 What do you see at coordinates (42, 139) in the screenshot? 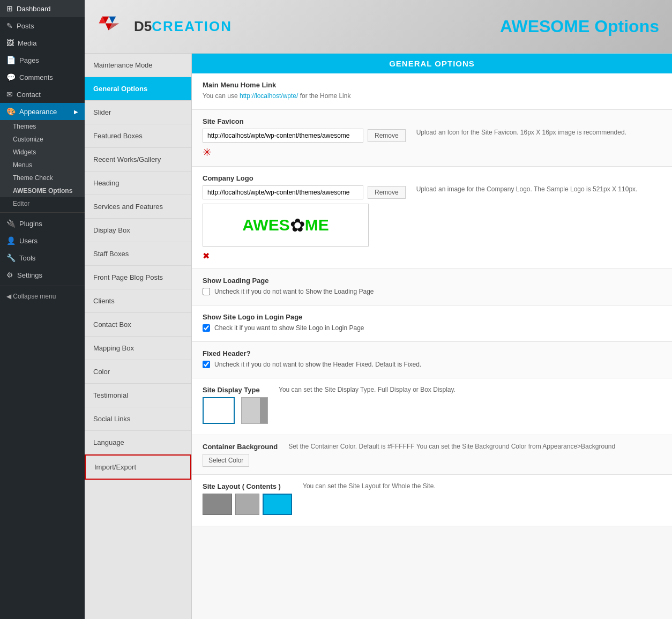
I see `sidebar-item-customize: Customize` at bounding box center [42, 139].